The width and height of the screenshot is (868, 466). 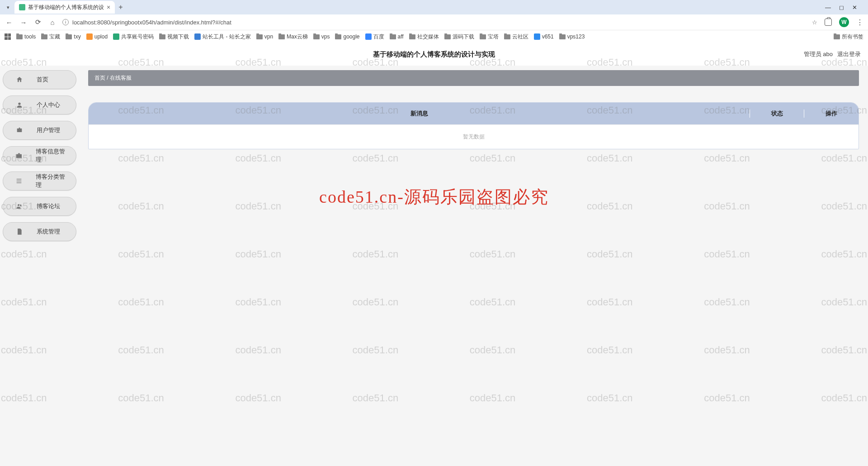 I want to click on bookmark-item: 社交媒体, so click(x=424, y=37).